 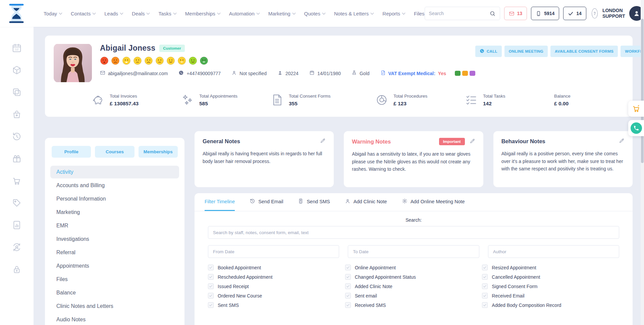 I want to click on panel-menu-item: Balance, so click(x=115, y=293).